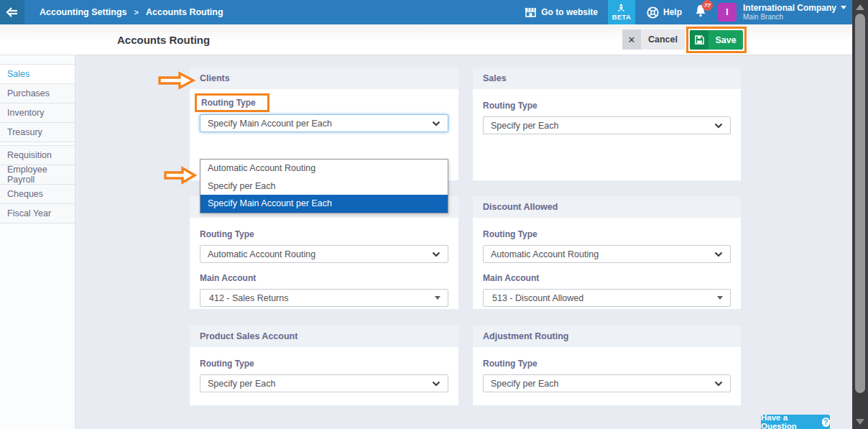 This screenshot has width=868, height=429. I want to click on card-adjustment-routing: Adjustment Routing Routing Type Specify …, so click(606, 365).